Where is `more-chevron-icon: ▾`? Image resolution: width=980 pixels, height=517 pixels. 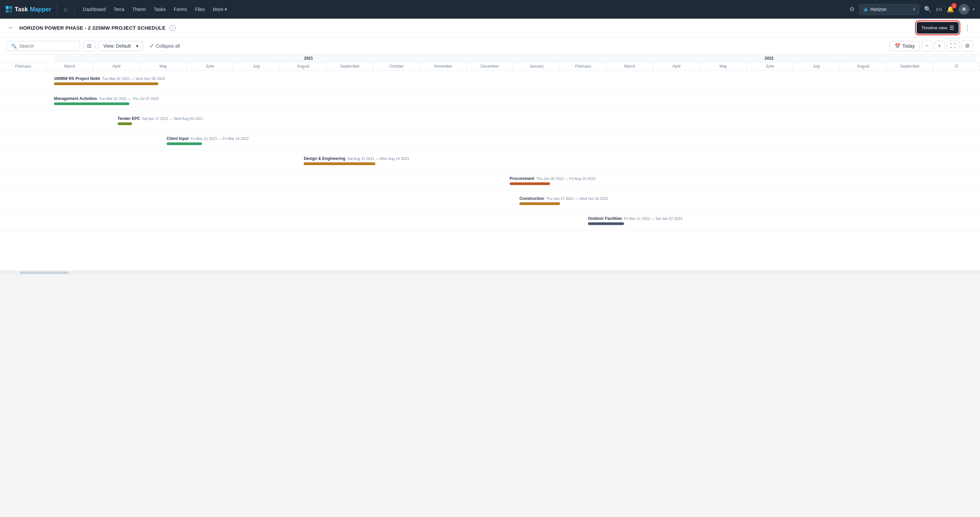 more-chevron-icon: ▾ is located at coordinates (226, 10).